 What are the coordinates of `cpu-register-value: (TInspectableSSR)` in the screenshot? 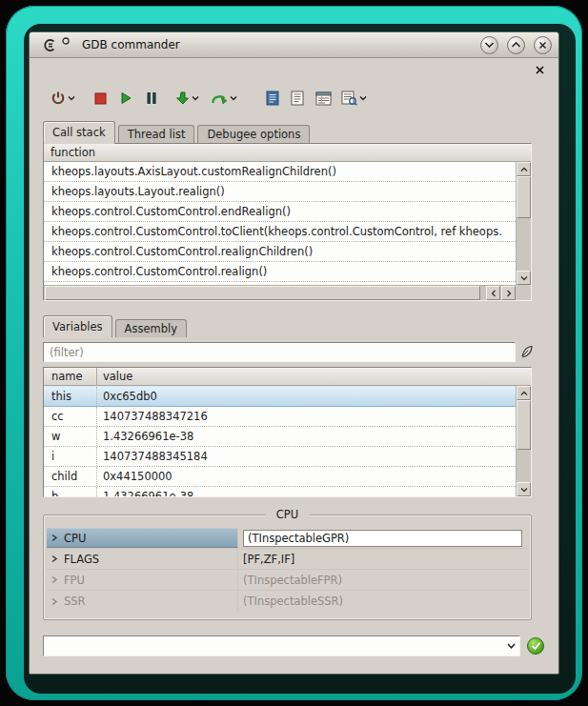 It's located at (294, 601).